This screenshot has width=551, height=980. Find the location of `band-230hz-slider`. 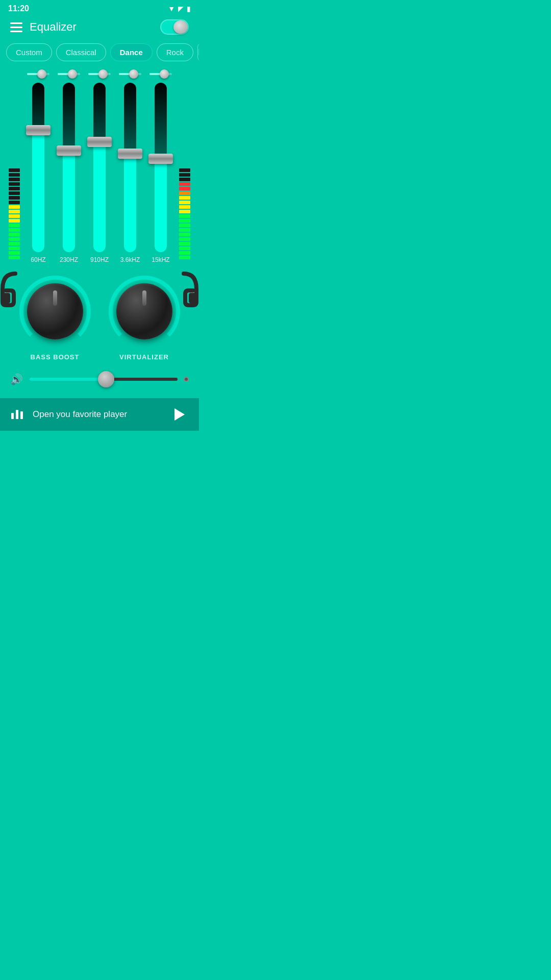

band-230hz-slider is located at coordinates (69, 167).